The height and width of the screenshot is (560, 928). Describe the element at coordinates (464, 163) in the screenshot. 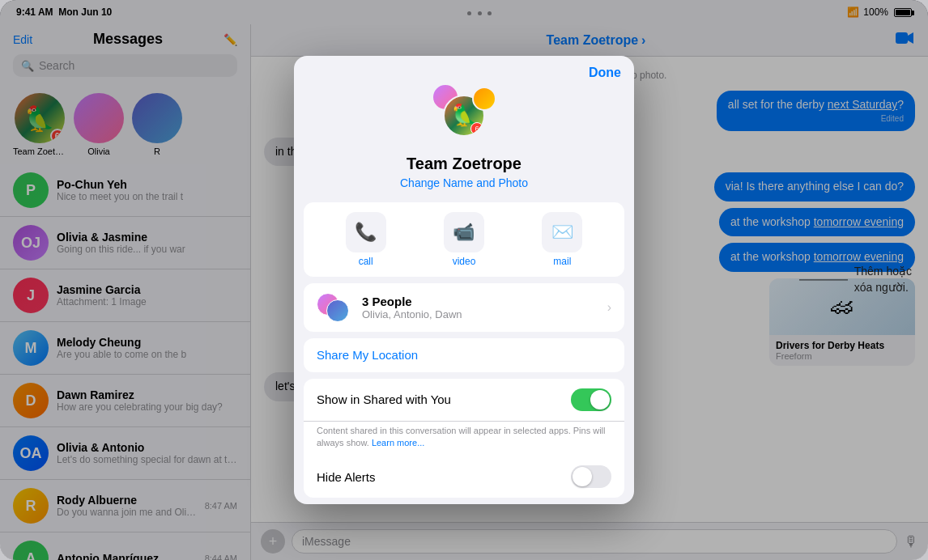

I see `group-name: Team Zoetrope` at that location.